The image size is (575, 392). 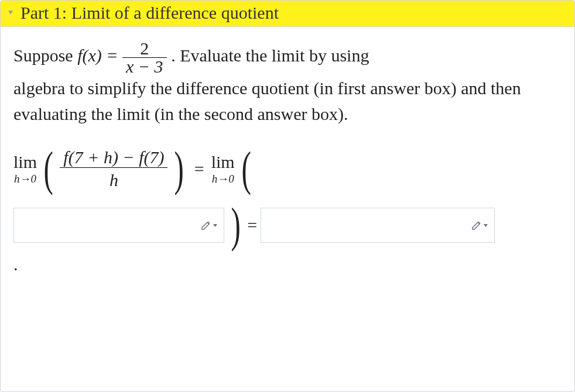 I want to click on dq-numerator: f(7 + h) − f(7), so click(x=114, y=157).